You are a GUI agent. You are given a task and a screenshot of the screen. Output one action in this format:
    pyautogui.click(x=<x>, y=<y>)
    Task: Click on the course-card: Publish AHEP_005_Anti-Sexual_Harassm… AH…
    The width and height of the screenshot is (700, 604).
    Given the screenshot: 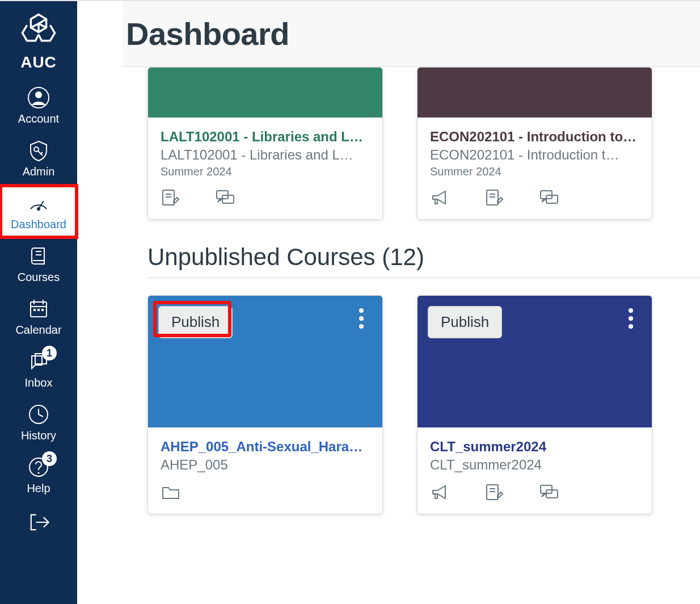 What is the action you would take?
    pyautogui.click(x=265, y=405)
    